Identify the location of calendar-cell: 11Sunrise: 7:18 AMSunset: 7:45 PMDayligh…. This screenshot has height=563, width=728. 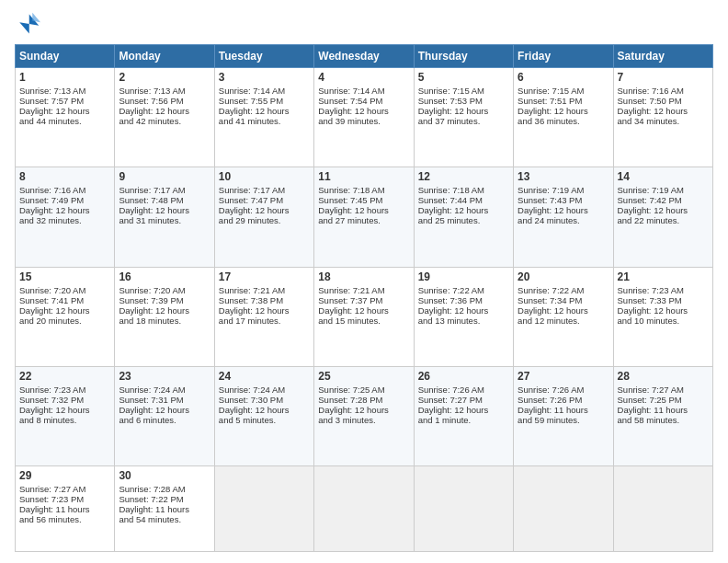
(364, 217).